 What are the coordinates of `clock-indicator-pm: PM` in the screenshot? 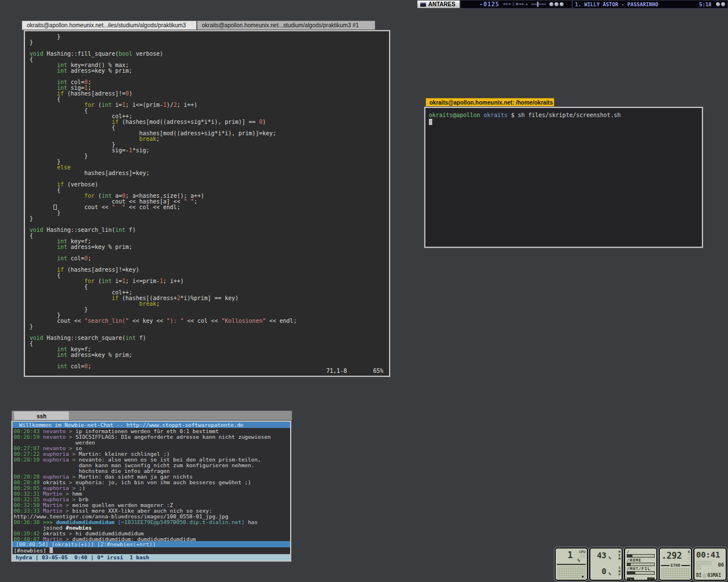 It's located at (698, 567).